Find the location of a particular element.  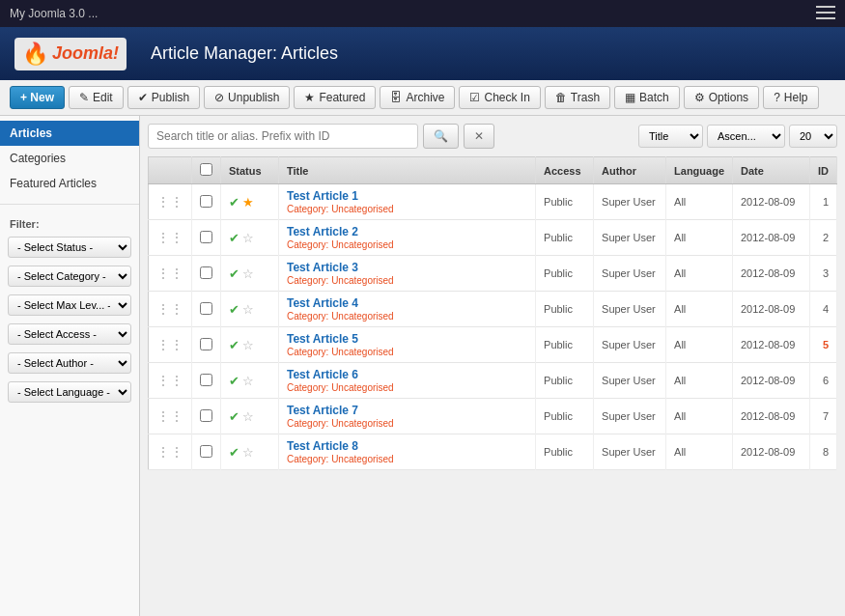

col-language-header: Language is located at coordinates (699, 171).